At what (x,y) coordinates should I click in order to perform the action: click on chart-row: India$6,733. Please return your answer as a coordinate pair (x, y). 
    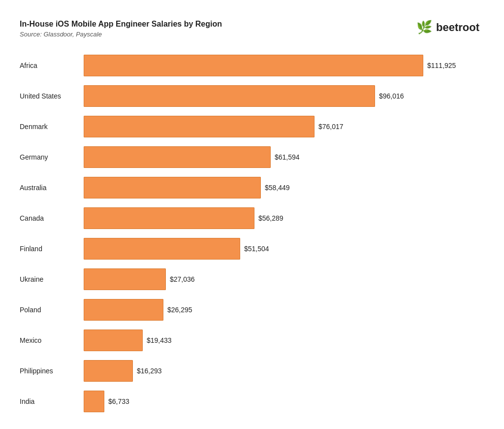
    Looking at the image, I should click on (250, 401).